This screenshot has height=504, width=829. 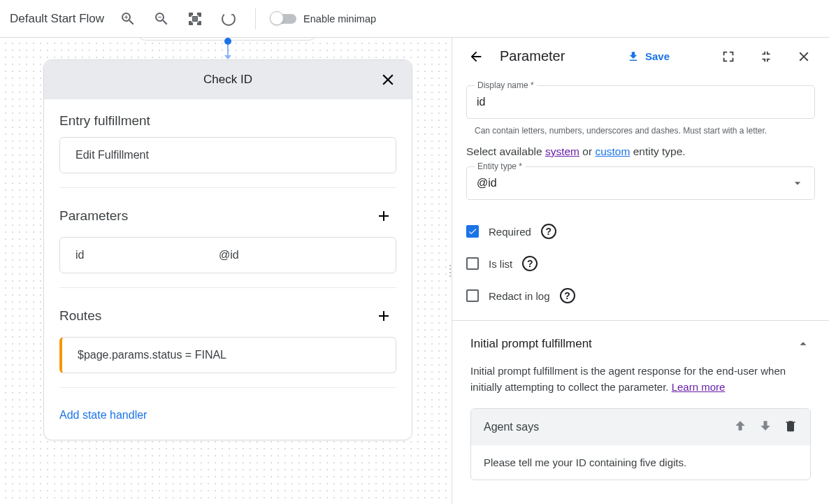 What do you see at coordinates (161, 19) in the screenshot?
I see `zoom-out-icon` at bounding box center [161, 19].